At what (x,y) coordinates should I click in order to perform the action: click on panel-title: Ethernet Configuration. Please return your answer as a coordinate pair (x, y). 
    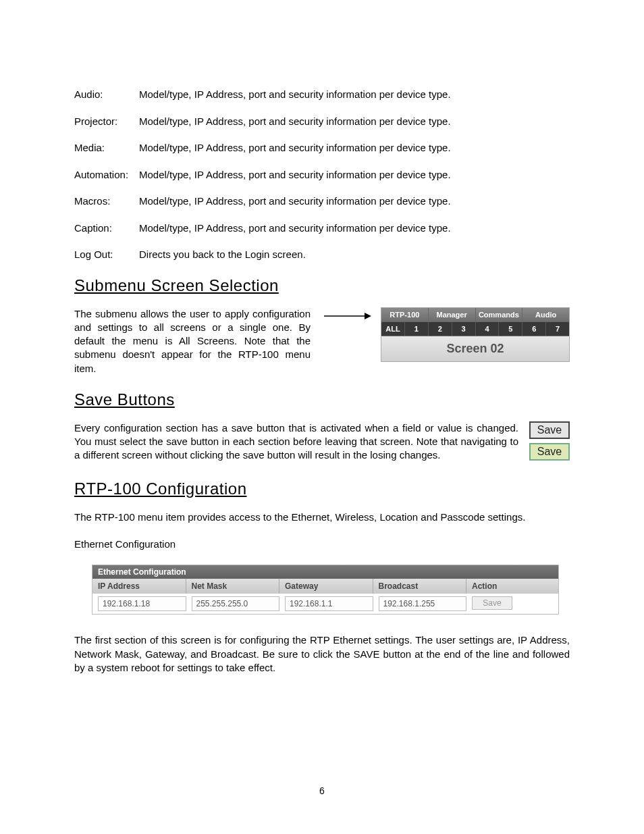
    Looking at the image, I should click on (142, 572).